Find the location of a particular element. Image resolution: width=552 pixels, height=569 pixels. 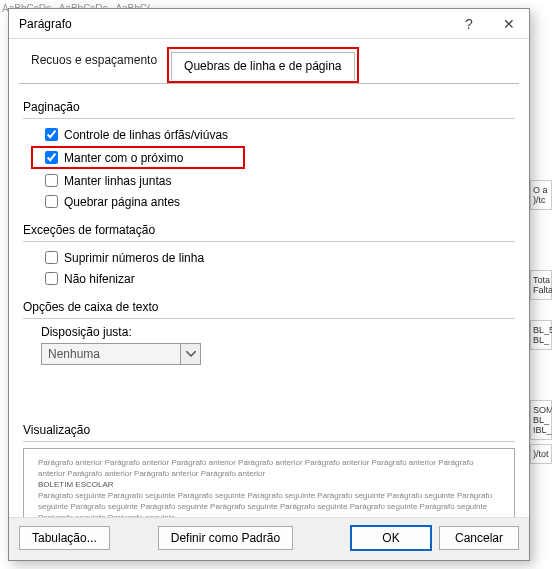

help-button: ? is located at coordinates (469, 24).